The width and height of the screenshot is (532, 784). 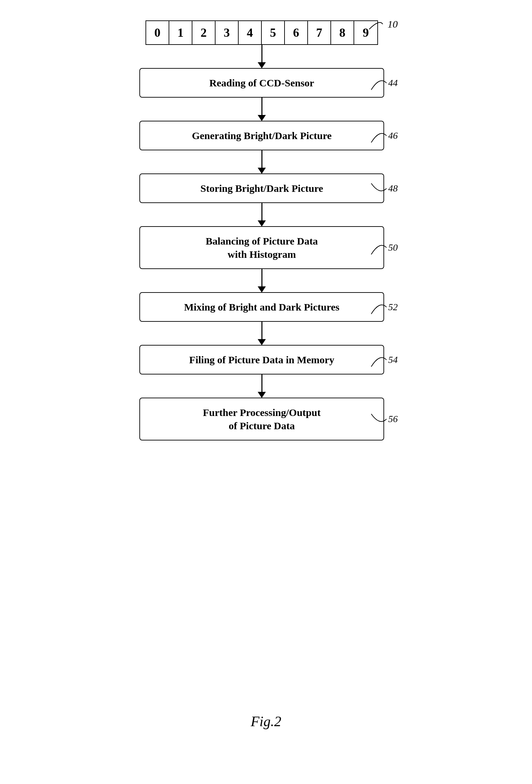 What do you see at coordinates (262, 360) in the screenshot?
I see `step-54-row: Filing of Picture Data in Memory 54` at bounding box center [262, 360].